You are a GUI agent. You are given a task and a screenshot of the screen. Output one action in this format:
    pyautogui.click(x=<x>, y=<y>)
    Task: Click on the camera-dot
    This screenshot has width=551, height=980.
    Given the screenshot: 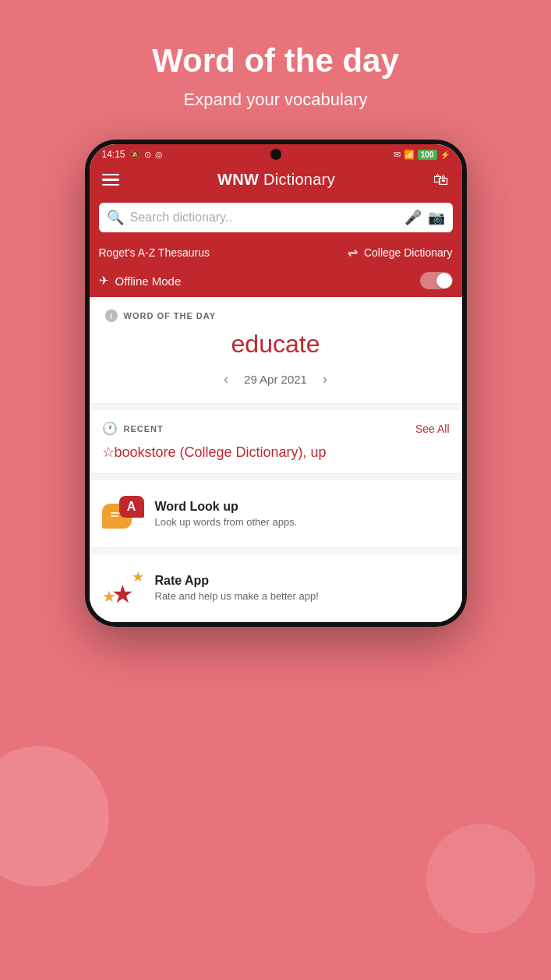 What is the action you would take?
    pyautogui.click(x=276, y=154)
    